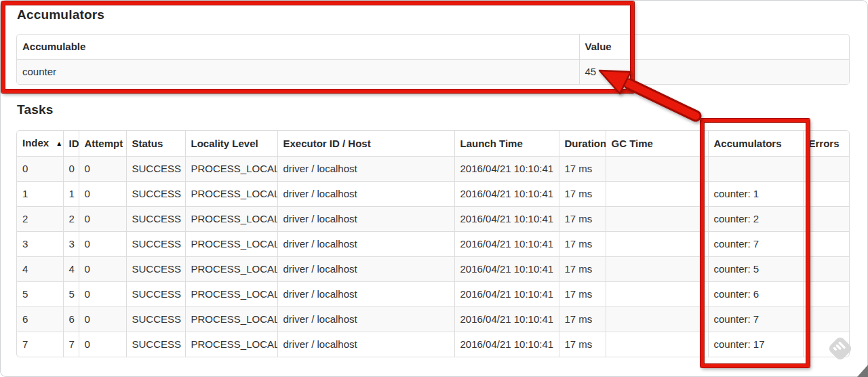  What do you see at coordinates (40, 270) in the screenshot?
I see `tasks-cell-index: 4` at bounding box center [40, 270].